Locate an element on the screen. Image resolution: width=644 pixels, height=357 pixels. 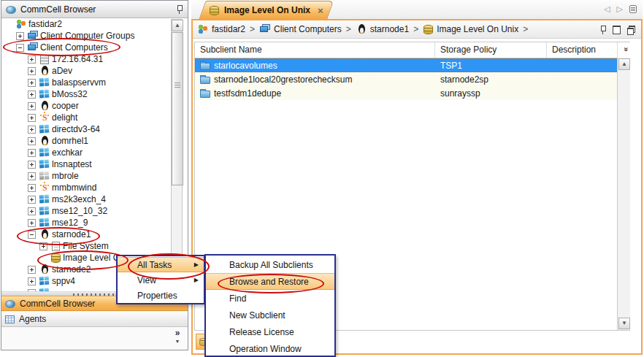
nav-forward-icon: ▷ is located at coordinates (620, 9).